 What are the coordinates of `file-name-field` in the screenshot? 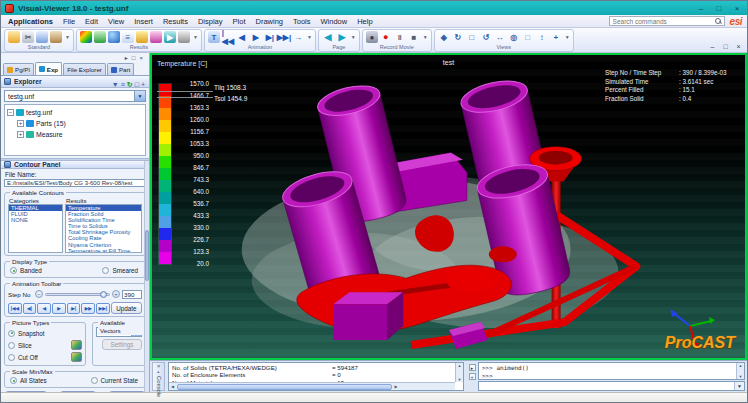 It's located at (74, 183).